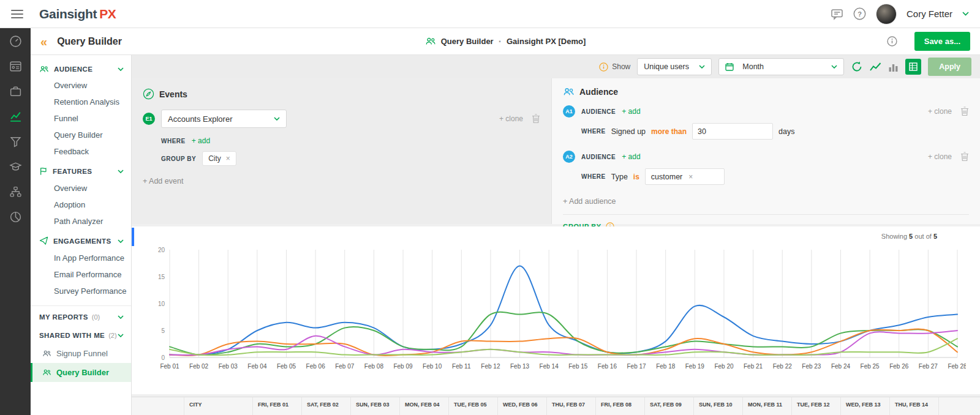 The height and width of the screenshot is (415, 980). Describe the element at coordinates (44, 42) in the screenshot. I see `collapse-sidebar-icon: «` at that location.